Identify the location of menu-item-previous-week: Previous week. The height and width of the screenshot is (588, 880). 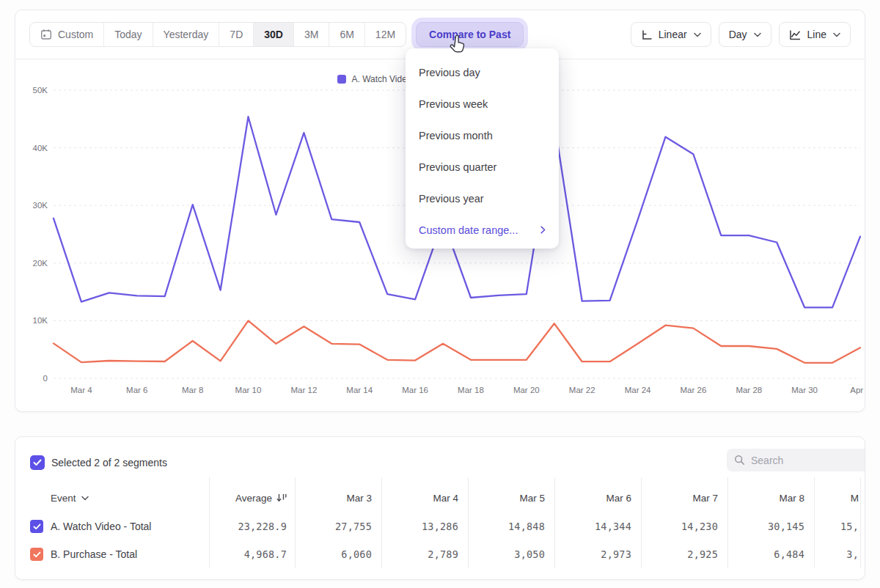
(483, 104).